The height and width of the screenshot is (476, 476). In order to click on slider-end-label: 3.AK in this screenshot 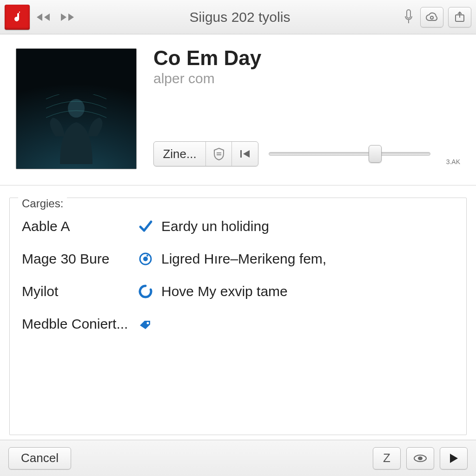, I will do `click(453, 162)`.